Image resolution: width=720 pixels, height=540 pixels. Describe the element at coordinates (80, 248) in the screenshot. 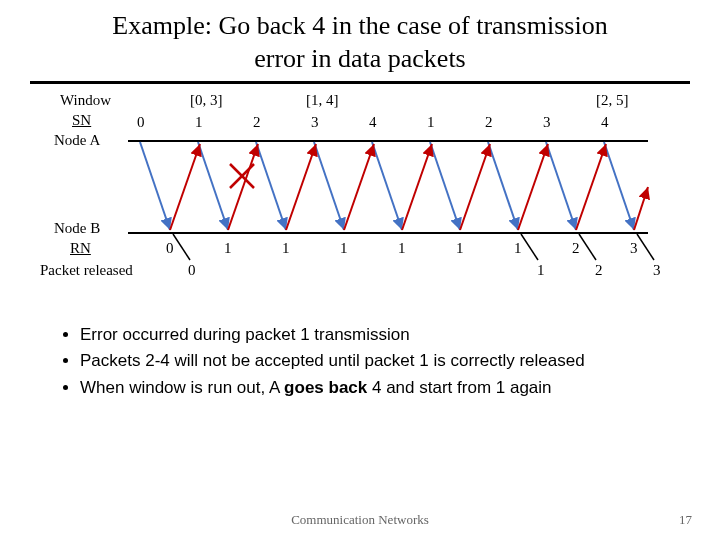

I see `label-rn: RN` at that location.